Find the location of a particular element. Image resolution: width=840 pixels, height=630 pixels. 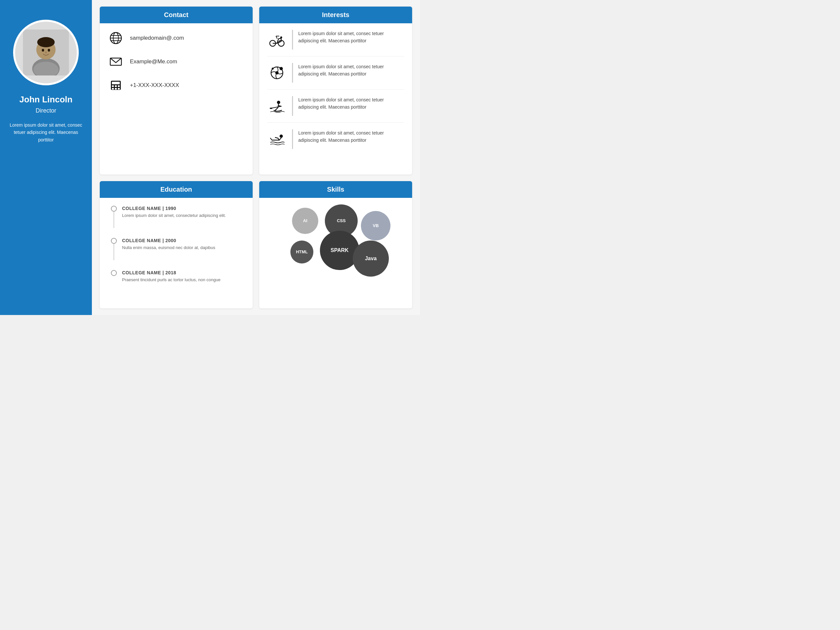

education-item-1: COLLEGE NAME | 1990 Lorem ipsum dolor si… is located at coordinates (176, 217).